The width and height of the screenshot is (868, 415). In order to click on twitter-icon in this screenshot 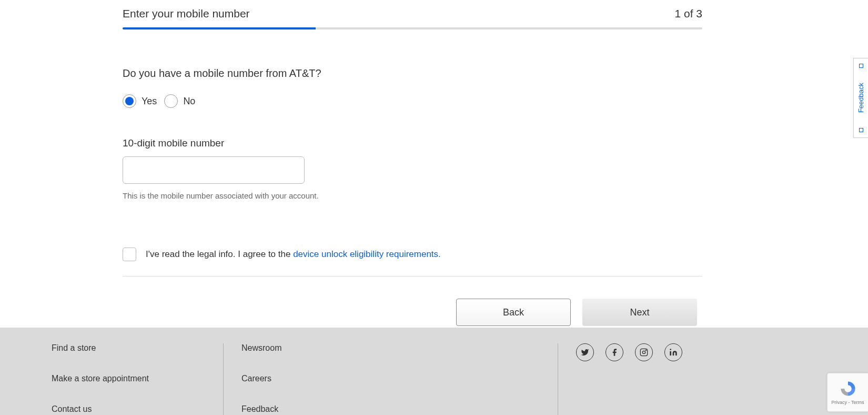, I will do `click(585, 352)`.